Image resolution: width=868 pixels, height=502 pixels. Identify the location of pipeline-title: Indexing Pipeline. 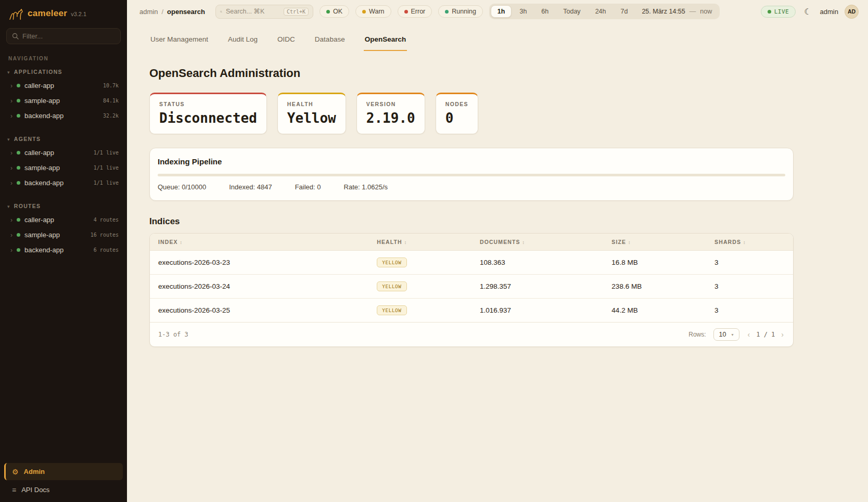
(471, 161).